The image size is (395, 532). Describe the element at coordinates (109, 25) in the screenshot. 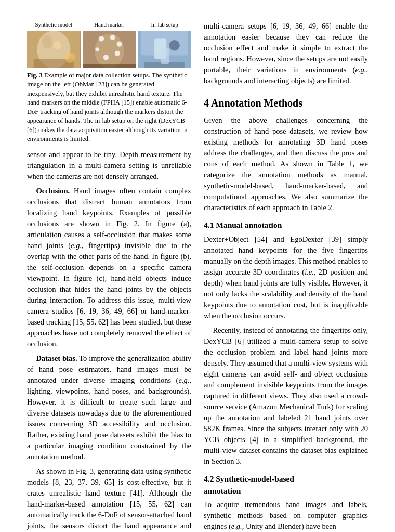

I see `hand-marker-label: Hand marker` at that location.